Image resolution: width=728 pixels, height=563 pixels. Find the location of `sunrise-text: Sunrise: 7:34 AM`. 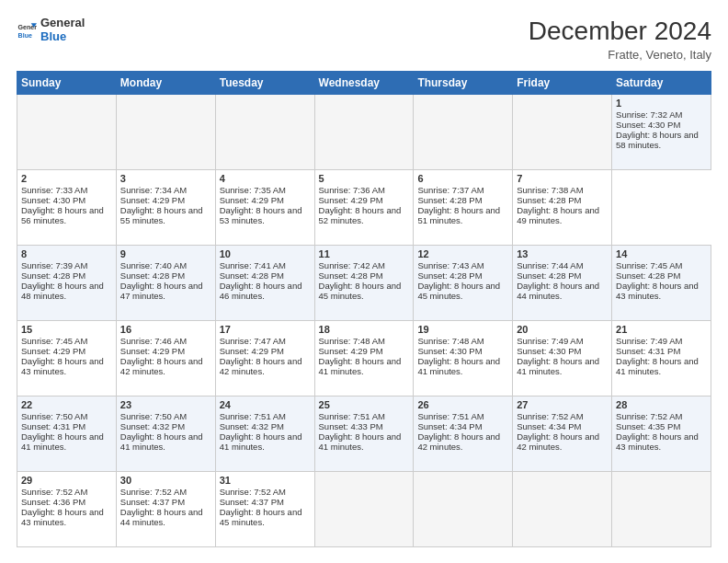

sunrise-text: Sunrise: 7:34 AM is located at coordinates (154, 190).